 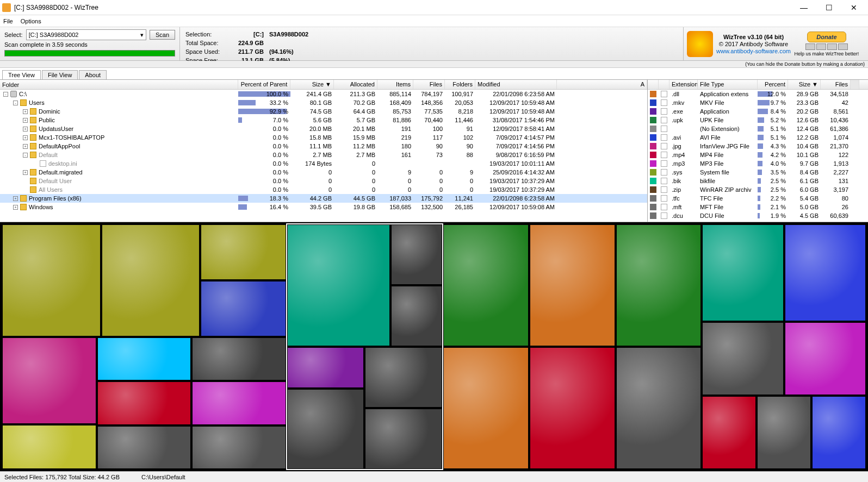 What do you see at coordinates (754, 51) in the screenshot?
I see `brand-url: www.antibody-software.com` at bounding box center [754, 51].